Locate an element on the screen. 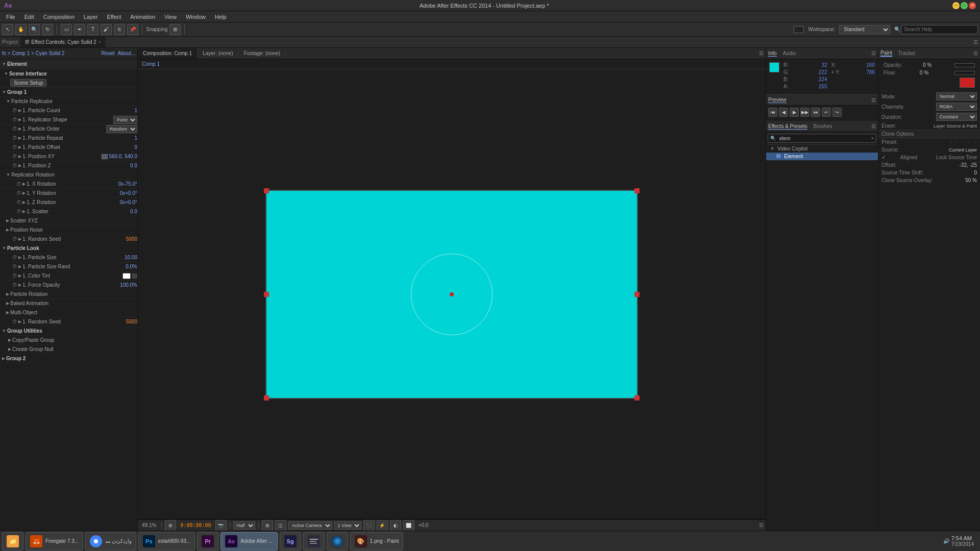  particle-count-value: 1 is located at coordinates (136, 110).